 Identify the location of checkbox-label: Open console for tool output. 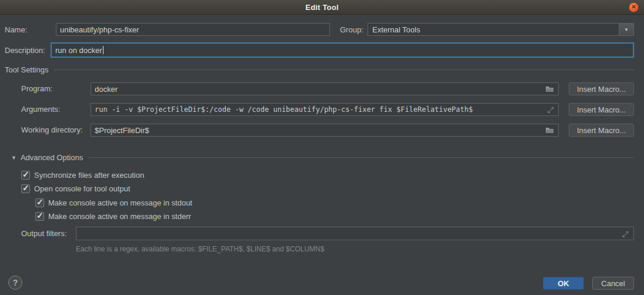
(82, 188).